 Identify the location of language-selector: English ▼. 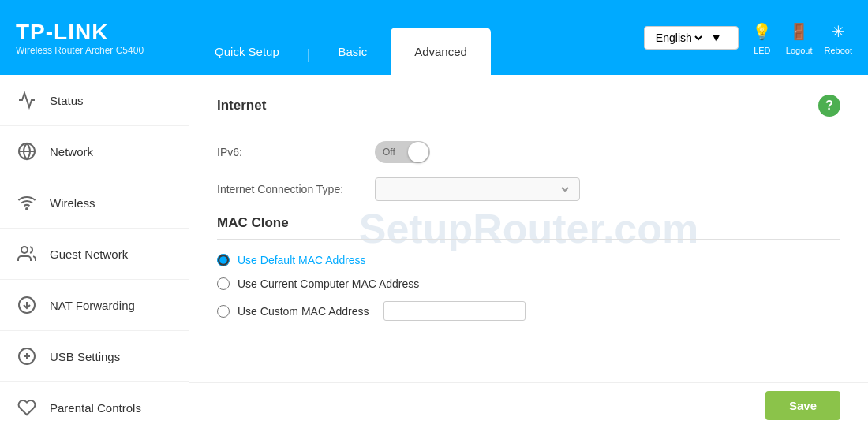
(691, 38).